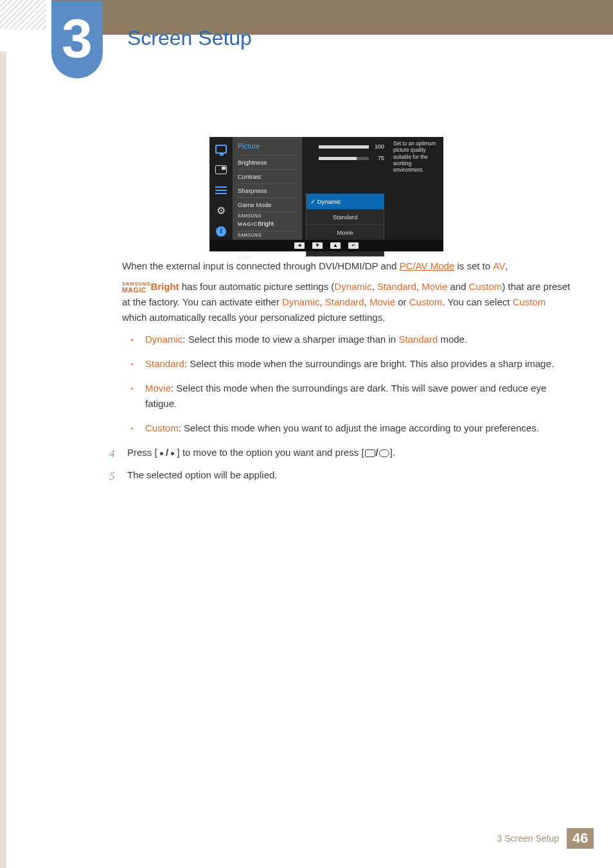  Describe the element at coordinates (221, 190) in the screenshot. I see `menu-icon` at that location.